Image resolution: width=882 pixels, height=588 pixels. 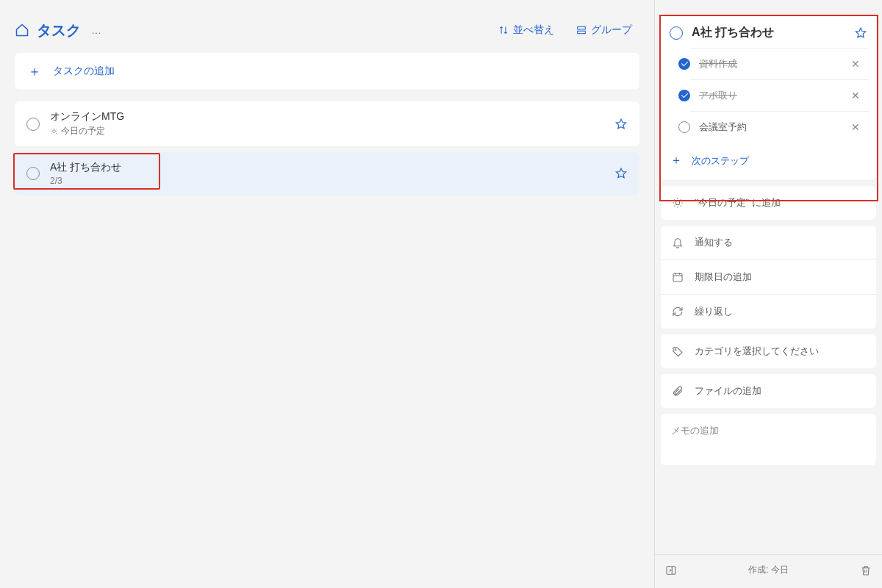 I want to click on task-subtitle: 今日の予定, so click(x=327, y=131).